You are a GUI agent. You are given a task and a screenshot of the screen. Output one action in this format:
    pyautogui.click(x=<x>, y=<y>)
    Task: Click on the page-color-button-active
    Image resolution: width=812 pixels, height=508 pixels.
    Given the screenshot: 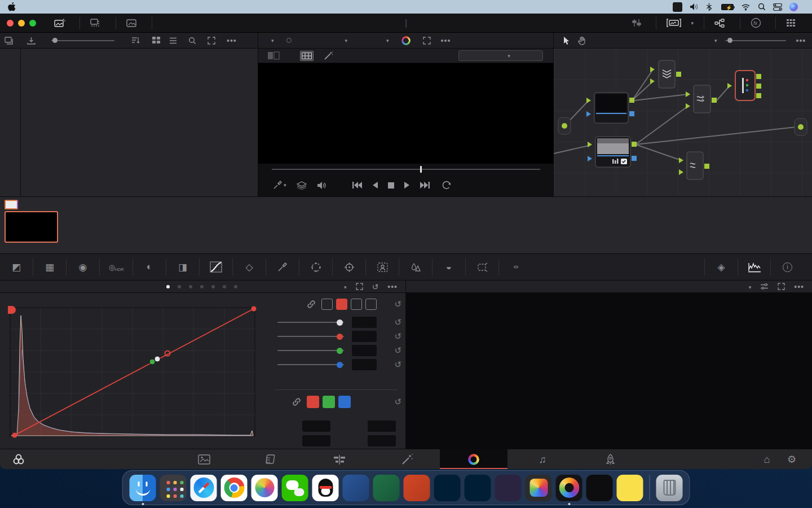 What is the action you would take?
    pyautogui.click(x=474, y=459)
    